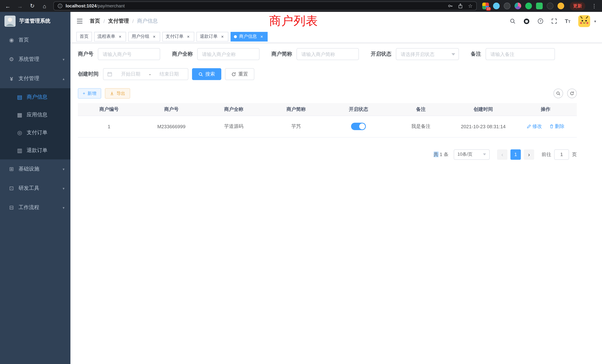 The height and width of the screenshot is (364, 602). What do you see at coordinates (359, 126) in the screenshot?
I see `cell-status` at bounding box center [359, 126].